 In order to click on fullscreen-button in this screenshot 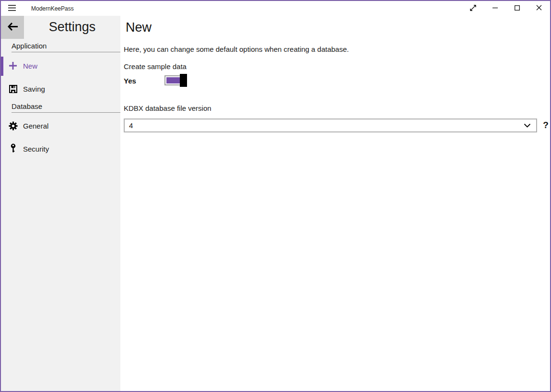, I will do `click(473, 9)`.